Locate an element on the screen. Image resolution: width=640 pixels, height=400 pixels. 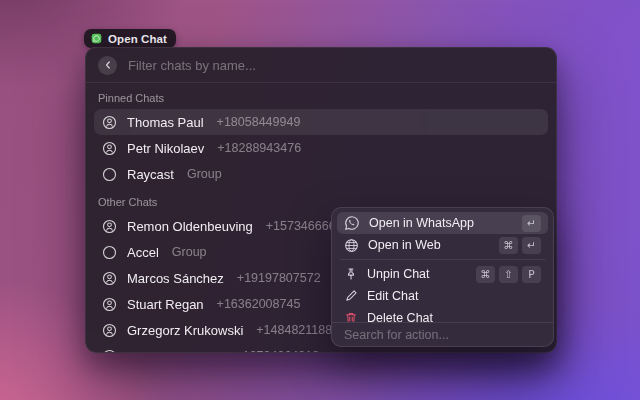
chat-name: Grzegorz Krukowski is located at coordinates (185, 330).